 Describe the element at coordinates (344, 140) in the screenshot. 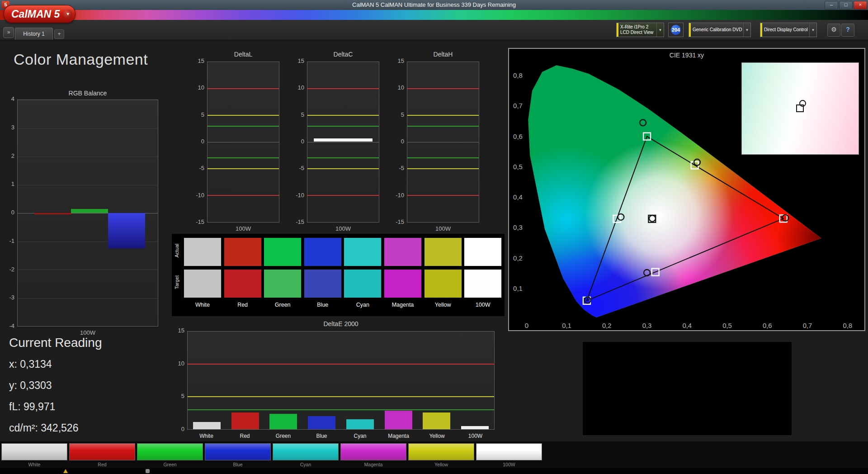

I see `bar-measured` at that location.